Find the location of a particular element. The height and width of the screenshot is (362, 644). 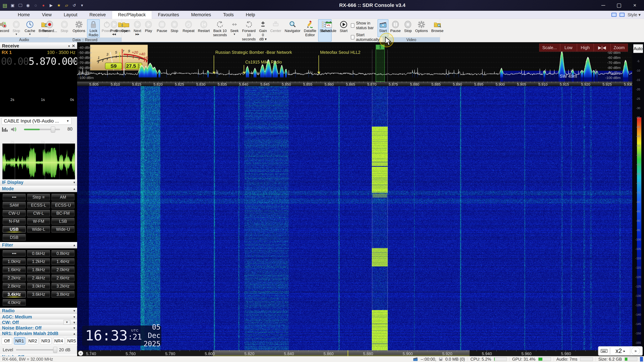

ribbon-button-restart: Restart is located at coordinates (204, 30).